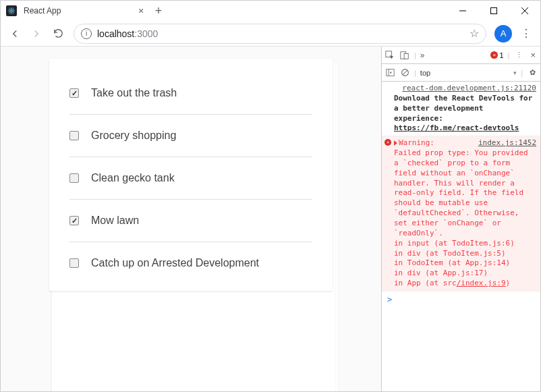 The height and width of the screenshot is (392, 541). What do you see at coordinates (456, 128) in the screenshot?
I see `devtools-link: https://fb.me/react-devtools` at bounding box center [456, 128].